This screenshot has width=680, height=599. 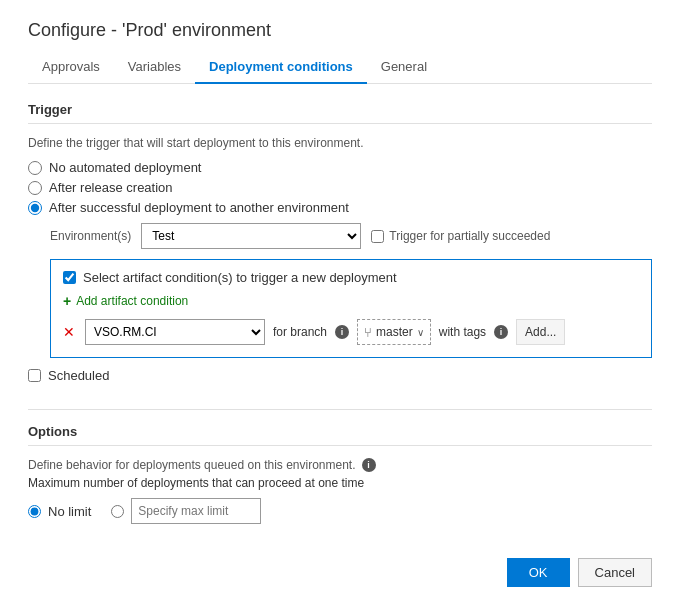 I want to click on trigger-no-auto-row: No automated deployment, so click(x=340, y=168).